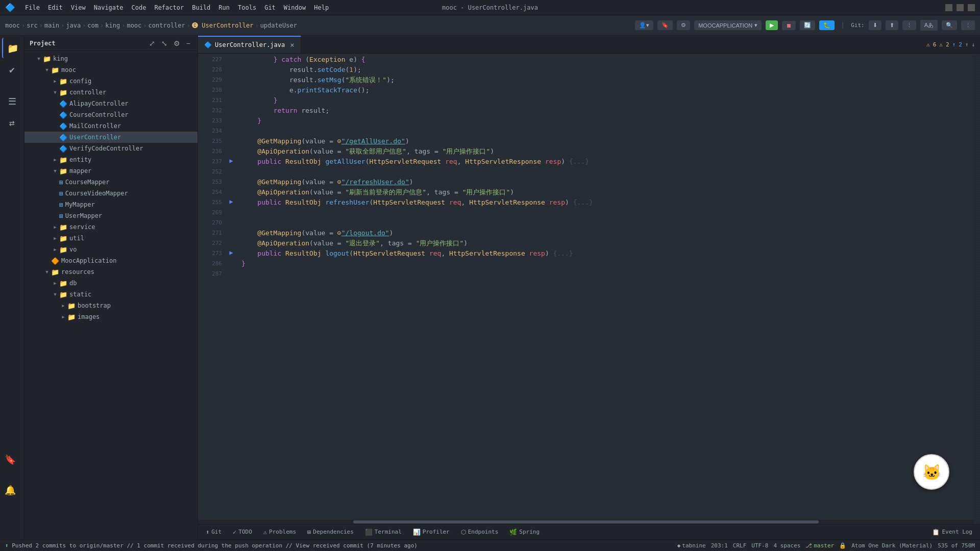  I want to click on bottom-tab-eventlog: 📋 Event Log, so click(952, 532).